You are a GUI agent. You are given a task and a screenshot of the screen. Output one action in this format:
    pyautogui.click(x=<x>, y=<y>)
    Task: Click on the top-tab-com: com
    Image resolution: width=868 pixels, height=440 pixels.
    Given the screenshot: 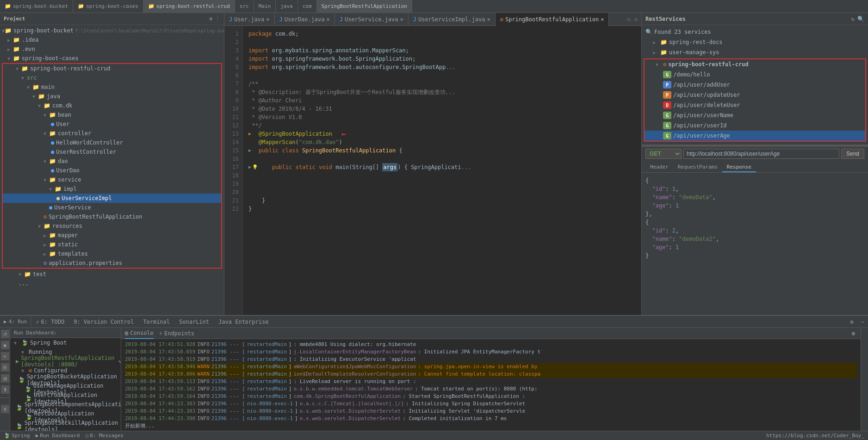 What is the action you would take?
    pyautogui.click(x=307, y=6)
    